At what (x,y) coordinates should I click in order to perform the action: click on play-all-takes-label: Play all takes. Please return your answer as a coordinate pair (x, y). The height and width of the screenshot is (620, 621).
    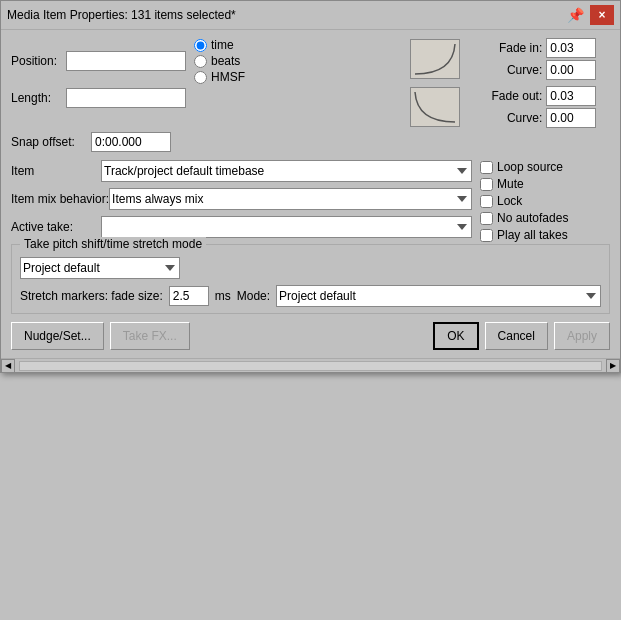
    Looking at the image, I should click on (532, 235).